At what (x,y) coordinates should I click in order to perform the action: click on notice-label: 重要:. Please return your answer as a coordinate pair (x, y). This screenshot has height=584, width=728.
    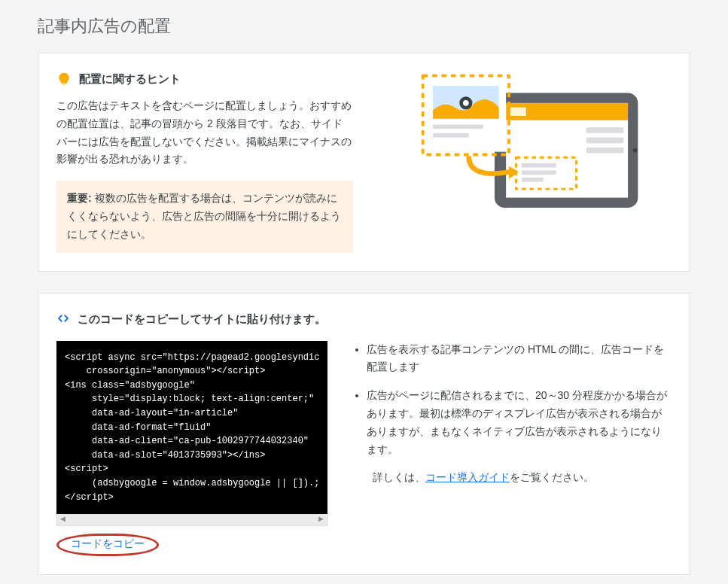
    Looking at the image, I should click on (80, 198).